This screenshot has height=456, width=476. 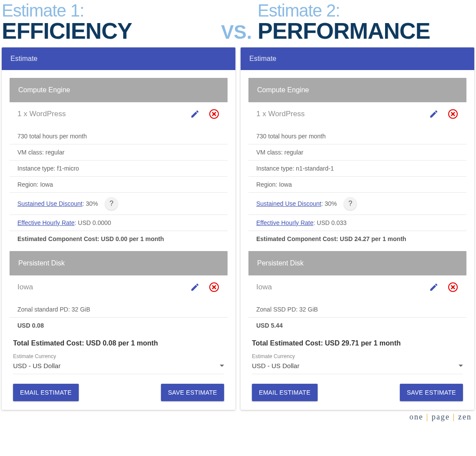 What do you see at coordinates (118, 169) in the screenshot?
I see `instance-type-row: Instance type: f1-micro` at bounding box center [118, 169].